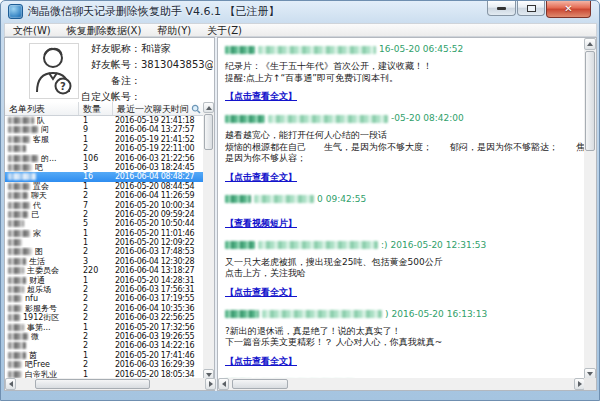 The height and width of the screenshot is (401, 600). Describe the element at coordinates (105, 336) in the screenshot. I see `table-row: 微22016-06-03 19:26:55` at that location.